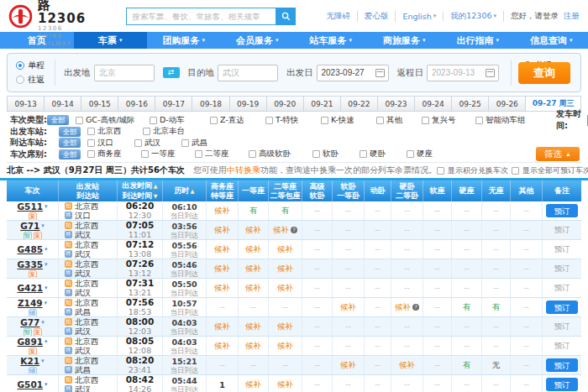 The width and height of the screenshot is (588, 392). Describe the element at coordinates (457, 73) in the screenshot. I see `return-date-input` at that location.